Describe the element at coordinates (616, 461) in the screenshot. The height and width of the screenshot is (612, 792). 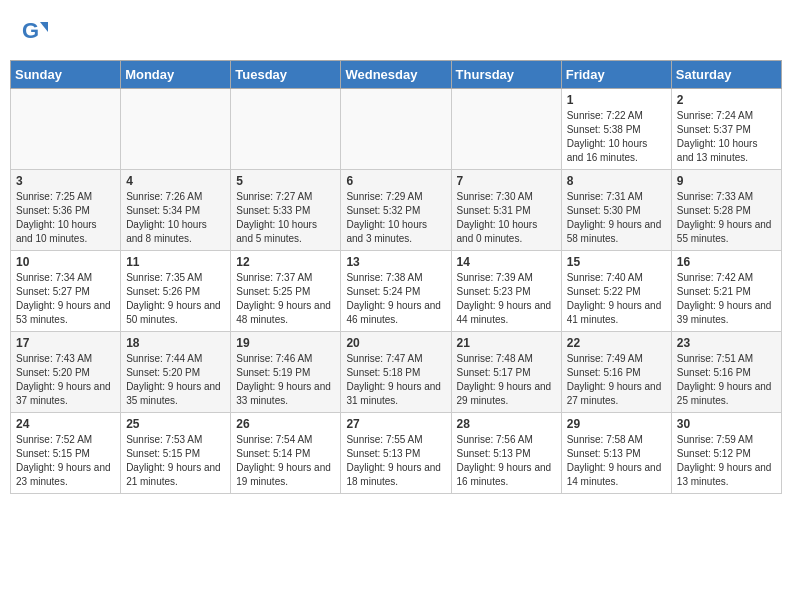
I see `day-info: Sunrise: 7:58 AM Sunset: 5:13 PM Dayligh…` at that location.